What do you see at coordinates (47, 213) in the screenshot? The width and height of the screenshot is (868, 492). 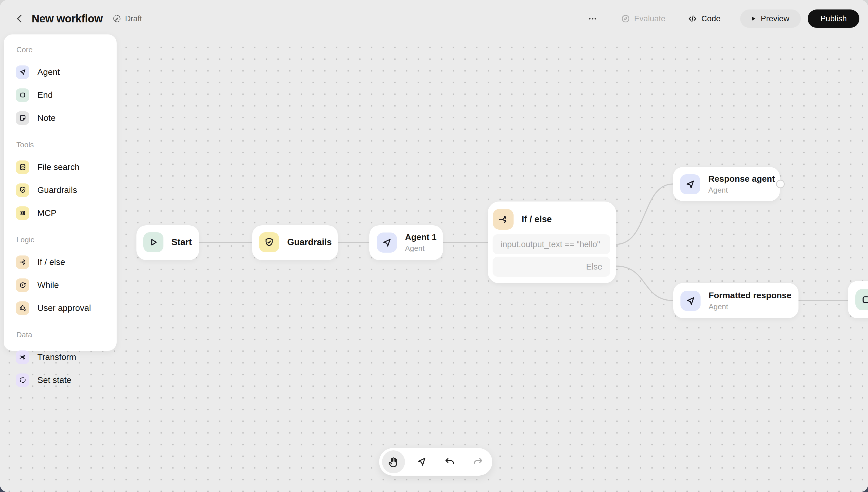 I see `sidebar-item-label: MCP` at bounding box center [47, 213].